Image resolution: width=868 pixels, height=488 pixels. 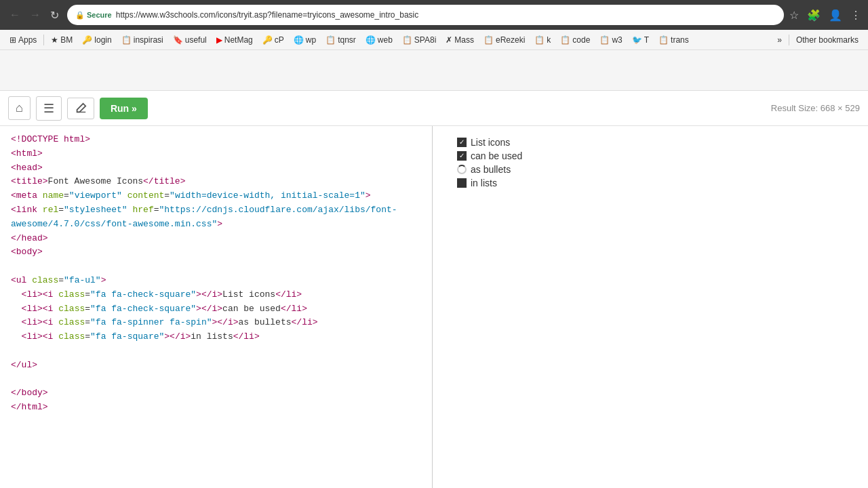 I want to click on wp-icon: 🌐, so click(x=298, y=40).